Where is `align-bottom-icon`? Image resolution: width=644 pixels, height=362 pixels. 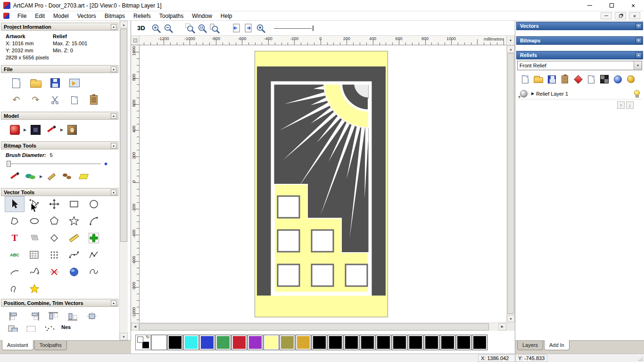
align-bottom-icon is located at coordinates (73, 316).